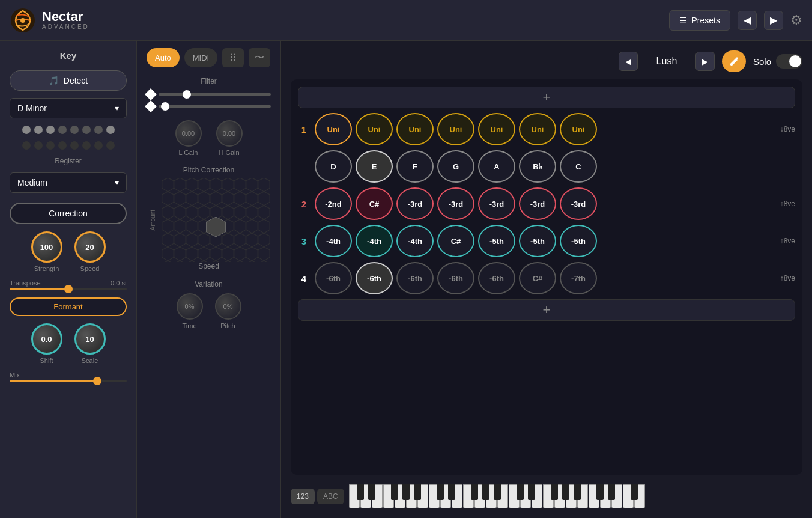 The width and height of the screenshot is (812, 518). Describe the element at coordinates (47, 339) in the screenshot. I see `shift-knob: 0.0` at that location.